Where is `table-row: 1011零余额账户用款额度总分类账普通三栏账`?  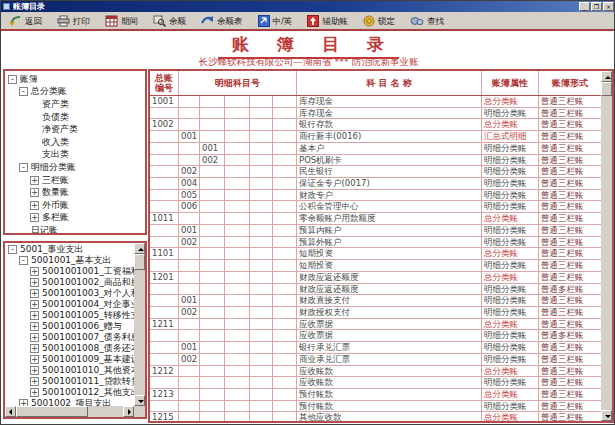 table-row: 1011零余额账户用款额度总分类账普通三栏账 is located at coordinates (376, 219).